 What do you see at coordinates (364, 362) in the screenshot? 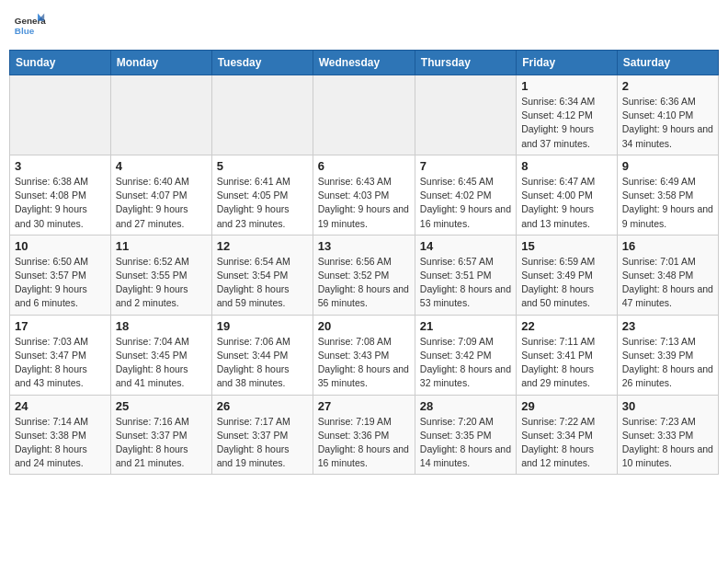
I see `day-info: Sunrise: 7:08 AM Sunset: 3:43 PM Dayligh…` at bounding box center [364, 362].